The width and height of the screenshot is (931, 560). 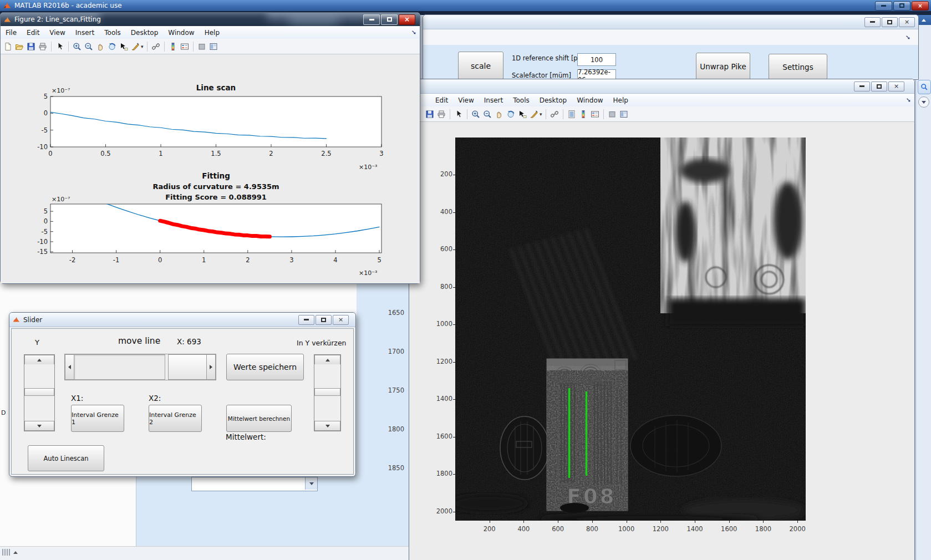 What do you see at coordinates (98, 418) in the screenshot?
I see `interval-limit1-button: Interval Grenze 1` at bounding box center [98, 418].